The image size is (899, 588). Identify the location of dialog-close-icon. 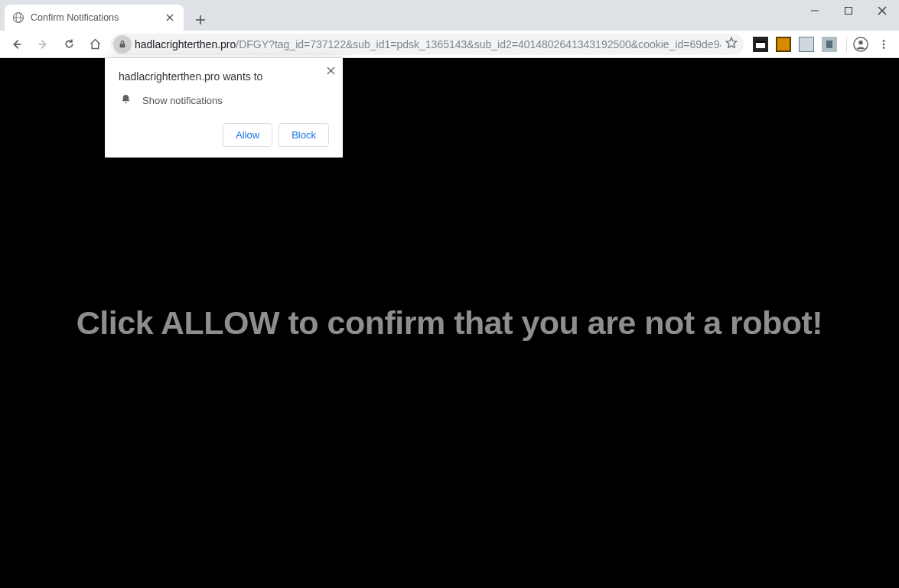
(331, 71).